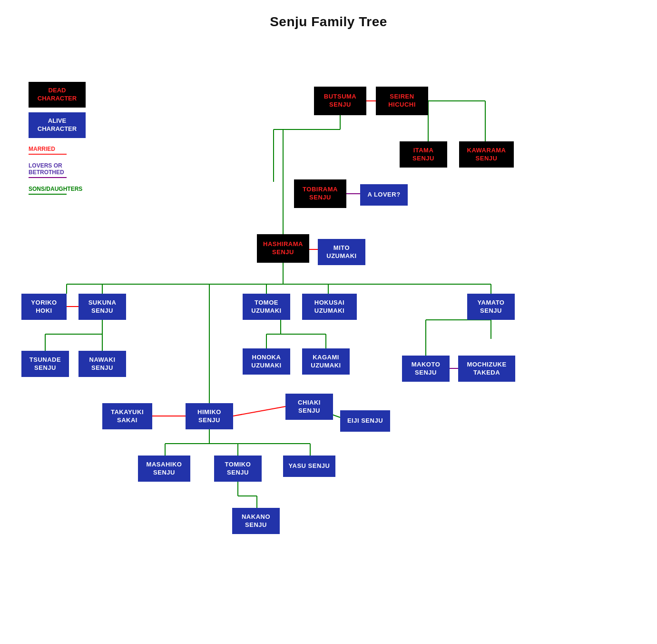 The height and width of the screenshot is (644, 657). I want to click on legend-lovers-line, so click(48, 178).